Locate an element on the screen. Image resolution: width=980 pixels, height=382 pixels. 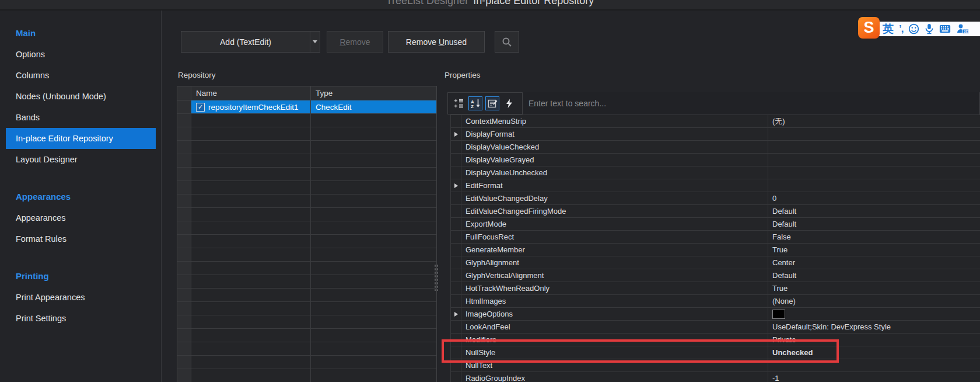
property-row-modifiers: ModifiersPrivate is located at coordinates (715, 340).